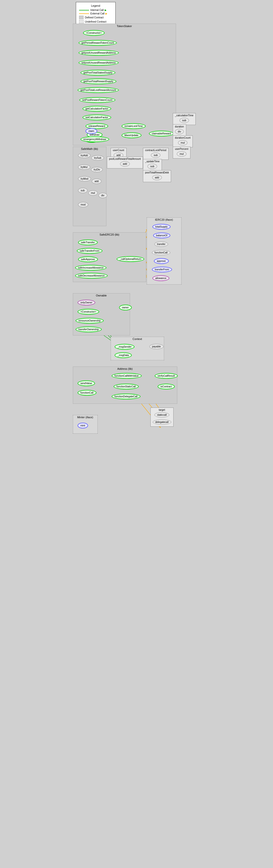 Image resolution: width=273 pixels, height=868 pixels. What do you see at coordinates (91, 268) in the screenshot?
I see `node-safeIncreaseAllowance: safeIncreaseAllowance` at bounding box center [91, 268].